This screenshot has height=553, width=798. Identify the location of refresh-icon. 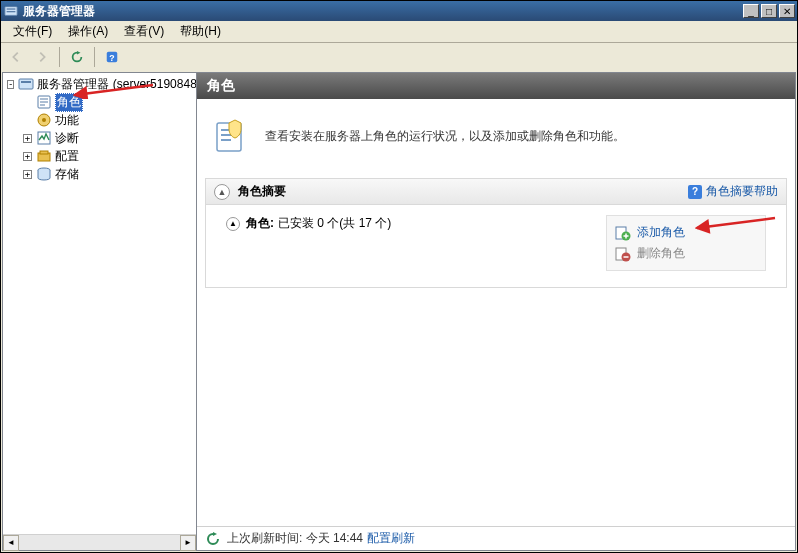
(213, 539).